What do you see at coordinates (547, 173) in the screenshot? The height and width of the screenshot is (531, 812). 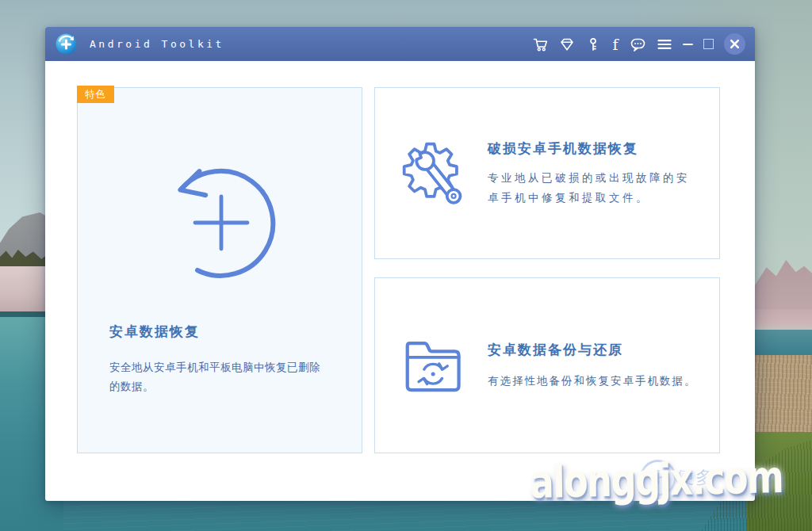 I see `card-broken-android-recovery: 破损安卓手机数据恢复 专业地从已破损的或出现故障的安卓手机中修复和提取文件。` at bounding box center [547, 173].